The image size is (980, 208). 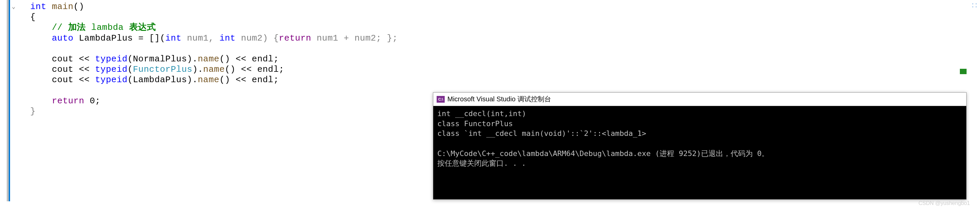 What do you see at coordinates (700, 100) in the screenshot?
I see `console-titlebar: C:\ Microsoft Visual Studio 调试控制台` at bounding box center [700, 100].